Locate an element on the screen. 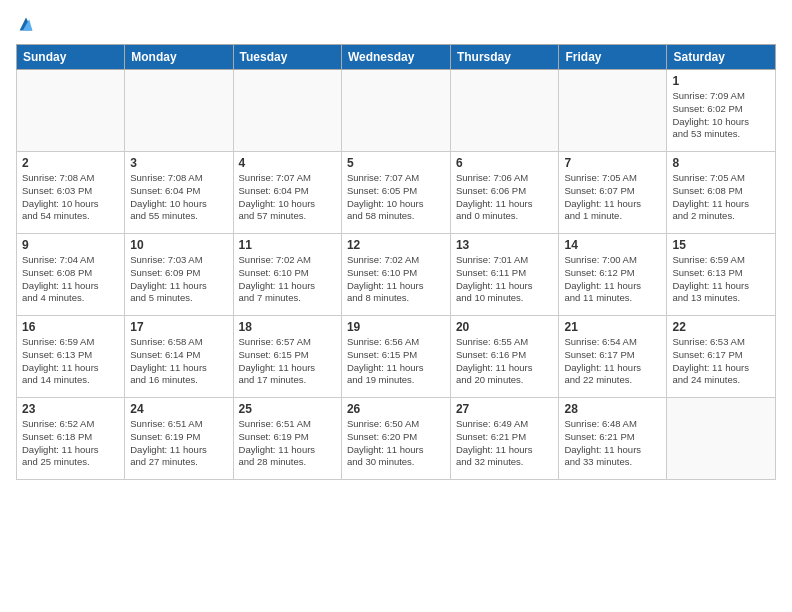  calendar-cell: 8Sunrise: 7:05 AMSunset: 6:08 PMDaylight… is located at coordinates (722, 193).